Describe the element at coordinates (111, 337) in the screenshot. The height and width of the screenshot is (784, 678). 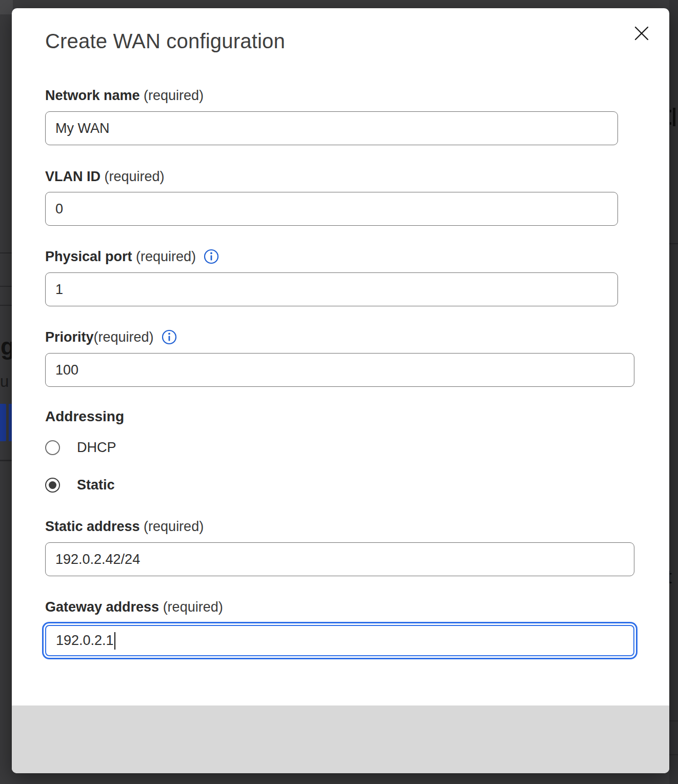
I see `priority-label: Priority(required)` at that location.